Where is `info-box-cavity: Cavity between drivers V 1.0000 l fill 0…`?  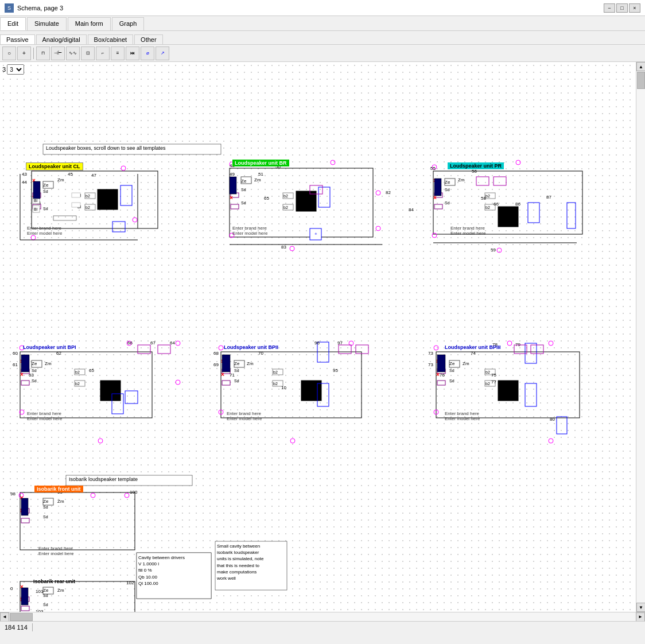 info-box-cavity: Cavity between drivers V 1.0000 l fill 0… is located at coordinates (162, 571).